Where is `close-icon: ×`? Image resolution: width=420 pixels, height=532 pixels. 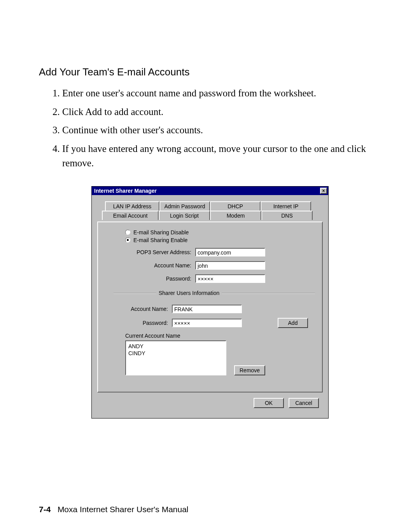
close-icon: × is located at coordinates (324, 191).